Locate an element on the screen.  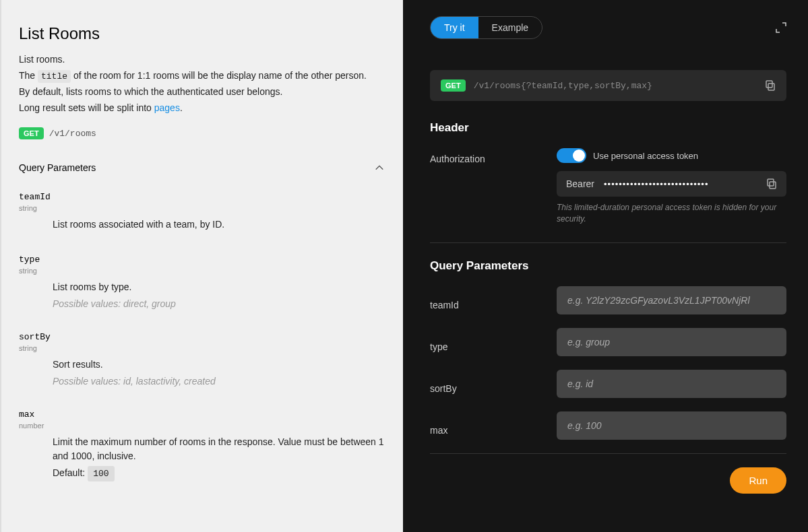
personal-token-toggle is located at coordinates (571, 156).